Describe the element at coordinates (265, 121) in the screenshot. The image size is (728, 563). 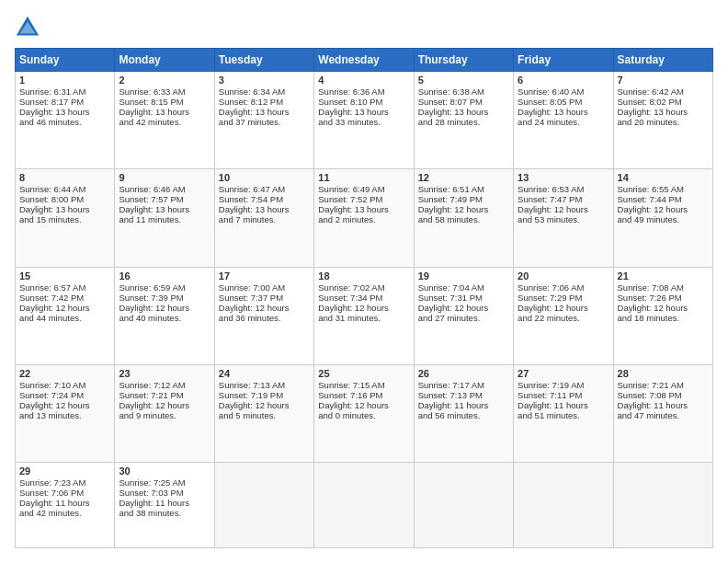
I see `cell-line: and 37 minutes.` at that location.